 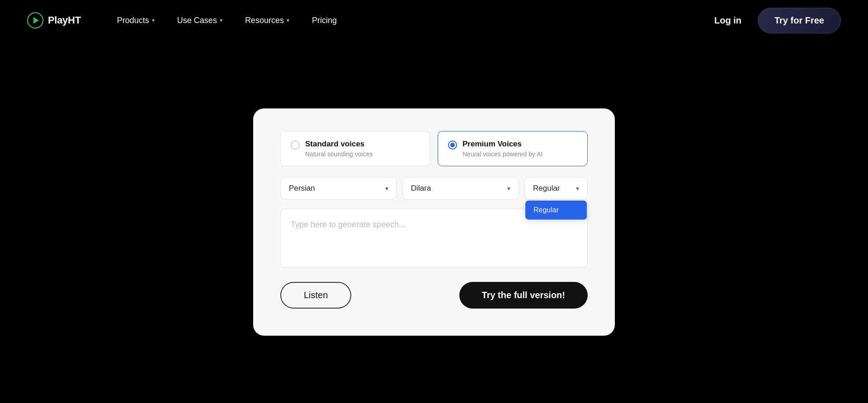 What do you see at coordinates (503, 154) in the screenshot?
I see `premium-voice-subtitle: Neural voices powered by AI` at bounding box center [503, 154].